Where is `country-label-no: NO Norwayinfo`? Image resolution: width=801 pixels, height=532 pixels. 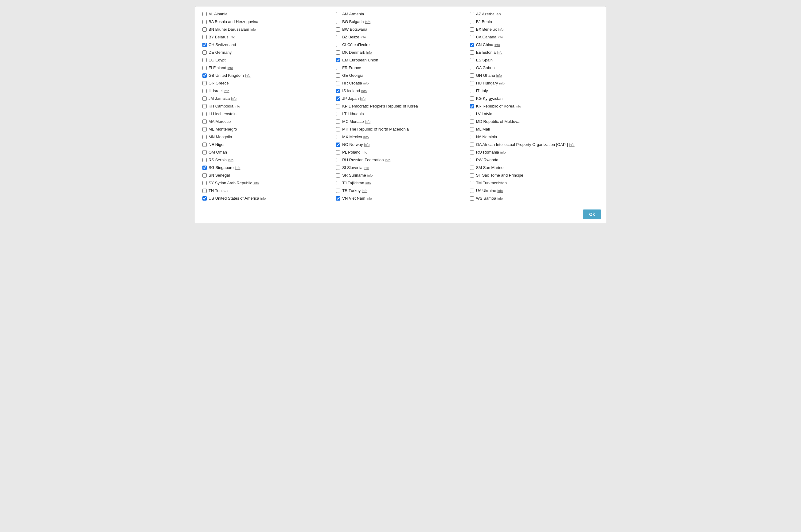
country-label-no: NO Norwayinfo is located at coordinates (356, 145).